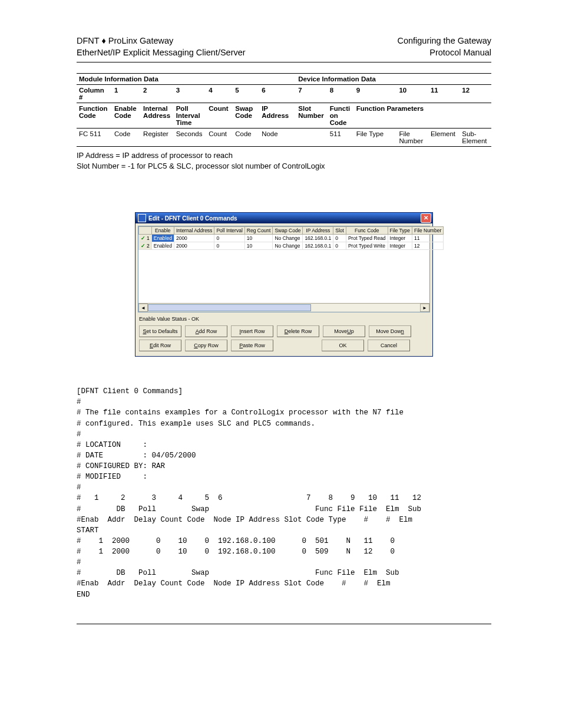 This screenshot has height=728, width=562. I want to click on scroll-thumb, so click(230, 308).